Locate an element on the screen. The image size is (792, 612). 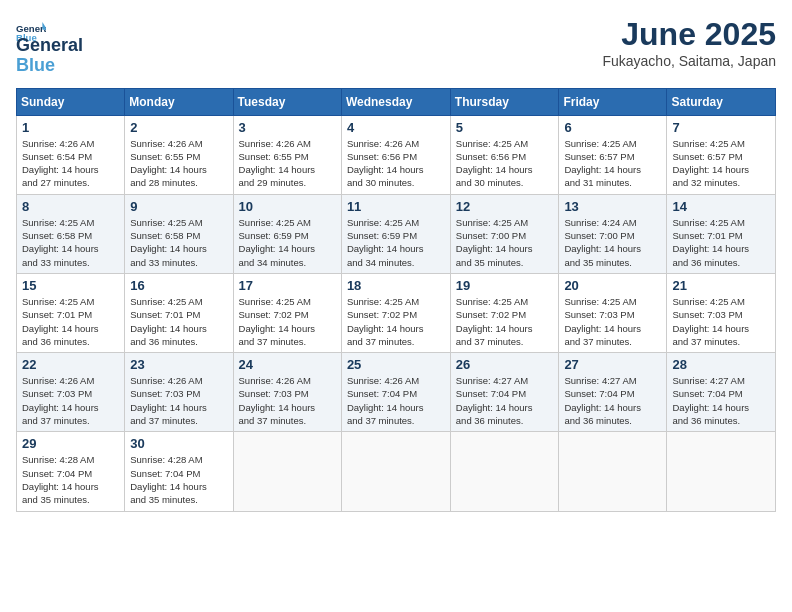
day-detail: Sunrise: 4:25 AM Sunset: 6:56 PM Dayligh… is located at coordinates (505, 164).